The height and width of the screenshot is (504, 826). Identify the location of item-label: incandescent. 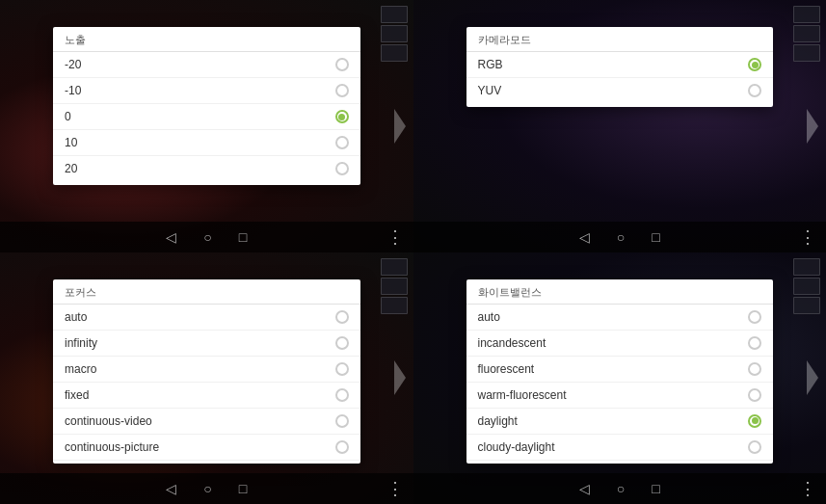
(513, 343).